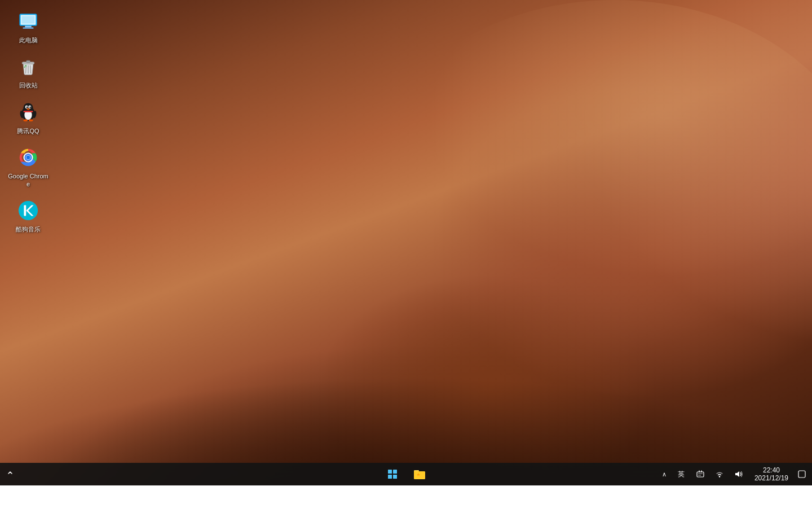 The image size is (812, 508). What do you see at coordinates (739, 474) in the screenshot?
I see `volume-icon` at bounding box center [739, 474].